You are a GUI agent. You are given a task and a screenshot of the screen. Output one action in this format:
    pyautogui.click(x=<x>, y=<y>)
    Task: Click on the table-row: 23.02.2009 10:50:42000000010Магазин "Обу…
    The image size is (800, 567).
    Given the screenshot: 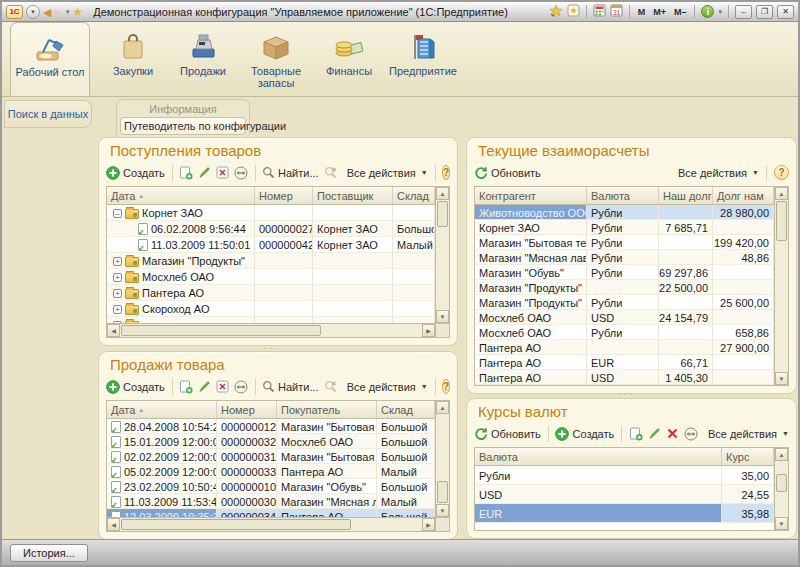 What is the action you would take?
    pyautogui.click(x=271, y=486)
    